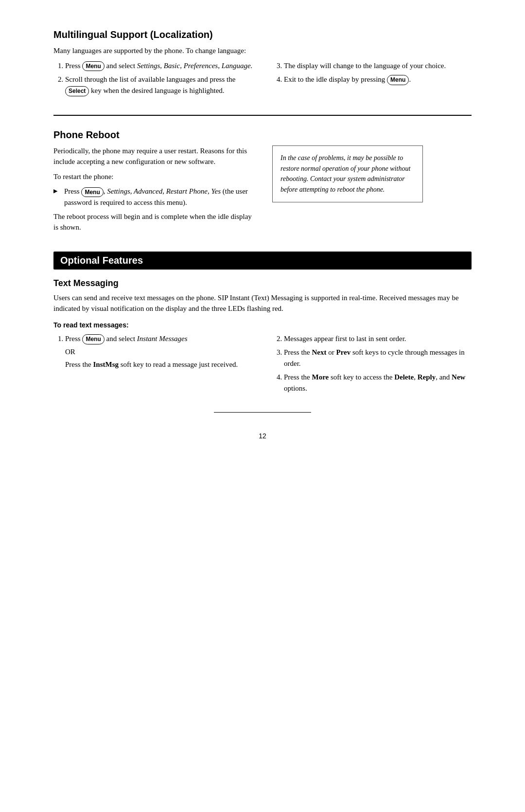 This screenshot has width=525, height=812. What do you see at coordinates (93, 340) in the screenshot?
I see `menu-key-4: Menu` at bounding box center [93, 340].